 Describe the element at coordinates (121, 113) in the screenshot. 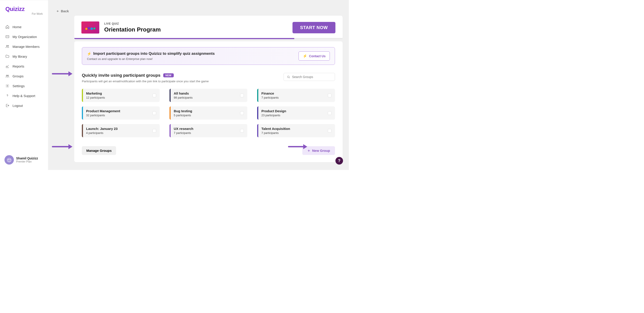

I see `group-card: Product Management 32 participants` at that location.